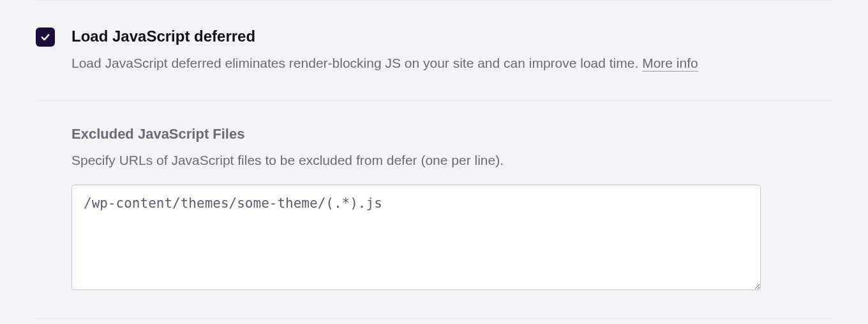  Describe the element at coordinates (670, 64) in the screenshot. I see `more-info-link: More info` at that location.